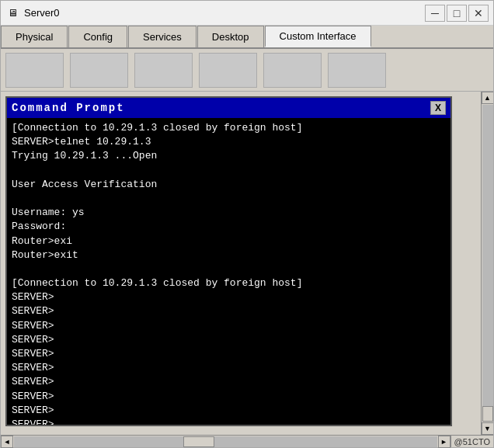 This screenshot has width=494, height=448. I want to click on bottom-scrollbar: ◄ ► @51CTO, so click(247, 441).